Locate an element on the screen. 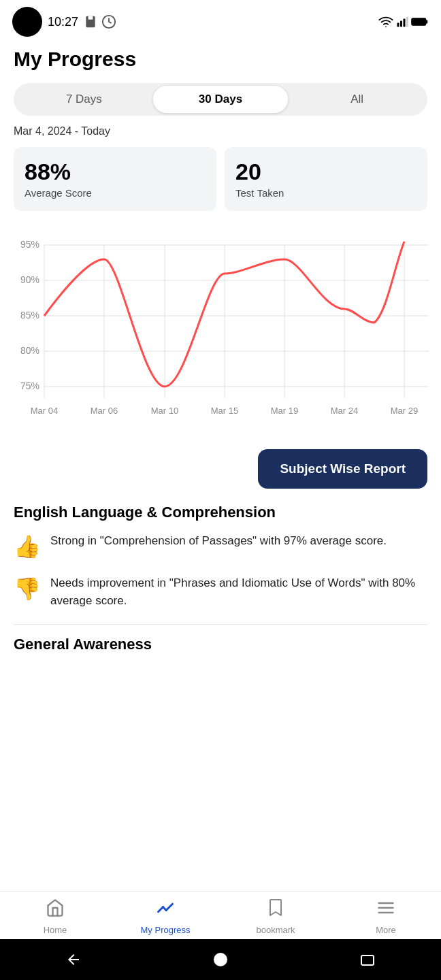 The image size is (441, 980). page-header: My Progress is located at coordinates (220, 62).